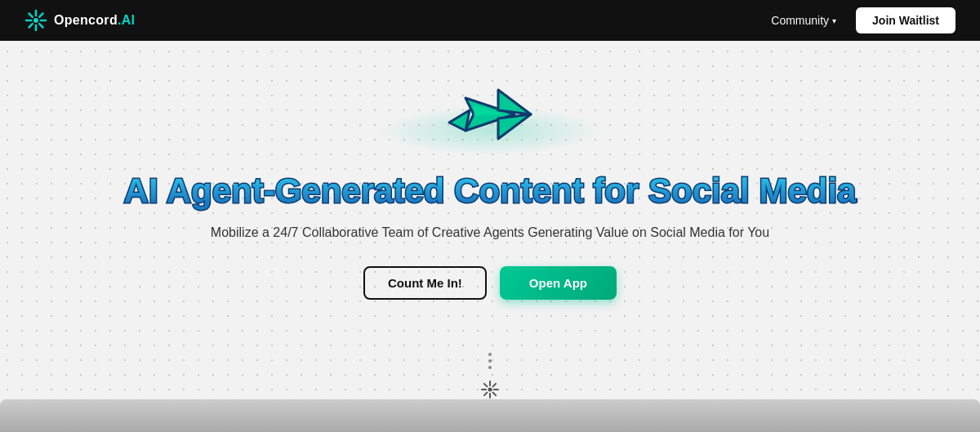  What do you see at coordinates (490, 20) in the screenshot?
I see `navbar: Opencord.AI Community ▾ Join Waitlist` at bounding box center [490, 20].